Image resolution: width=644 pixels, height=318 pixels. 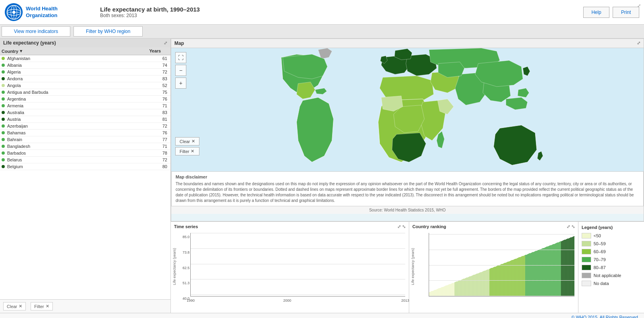 I want to click on country-name: Barbados, so click(x=76, y=153).